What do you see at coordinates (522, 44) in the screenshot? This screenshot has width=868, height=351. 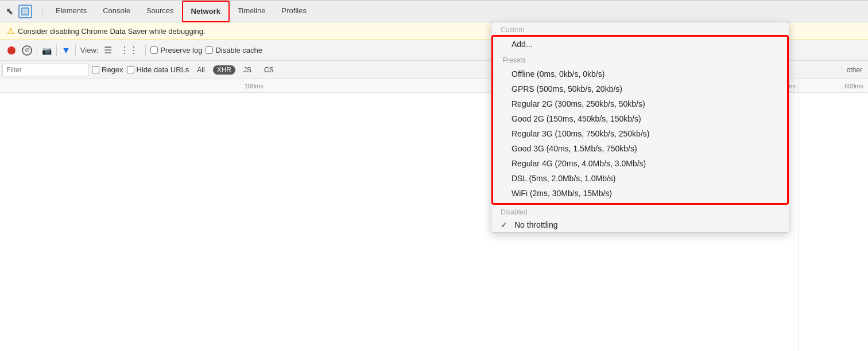 I see `dropdown-add-label: Add...` at bounding box center [522, 44].